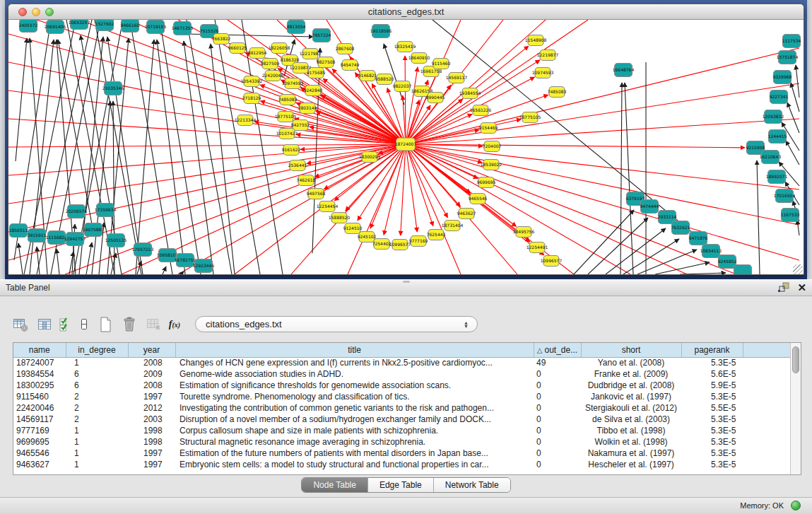  Describe the element at coordinates (317, 194) in the screenshot. I see `network-node-yellow: 9497568` at that location.